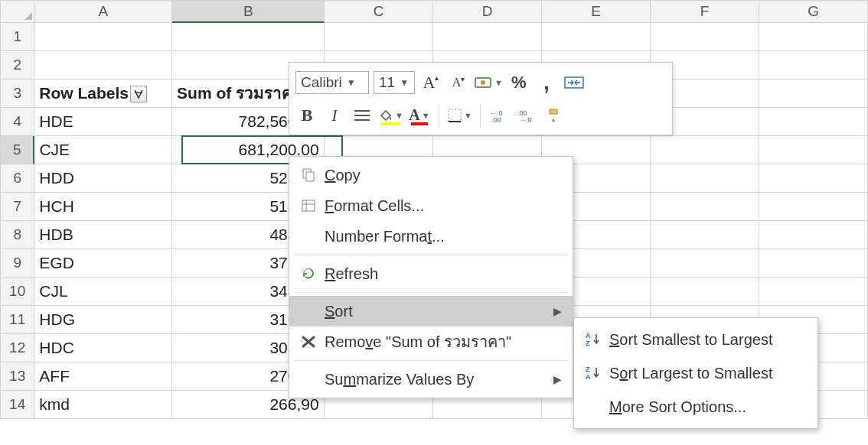 The width and height of the screenshot is (868, 445). Describe the element at coordinates (814, 11) in the screenshot. I see `column-header-G: G` at that location.